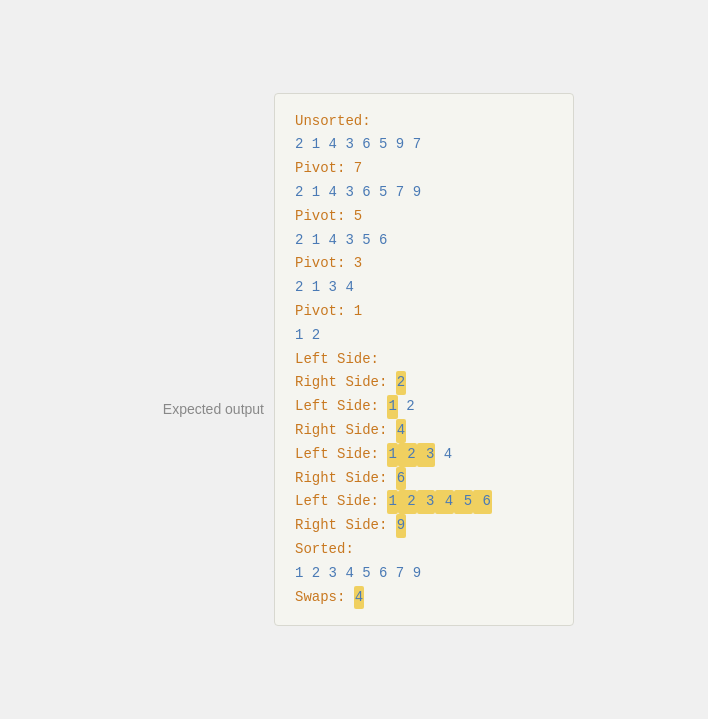  I want to click on output-line: Left Side: 1 2, so click(424, 407).